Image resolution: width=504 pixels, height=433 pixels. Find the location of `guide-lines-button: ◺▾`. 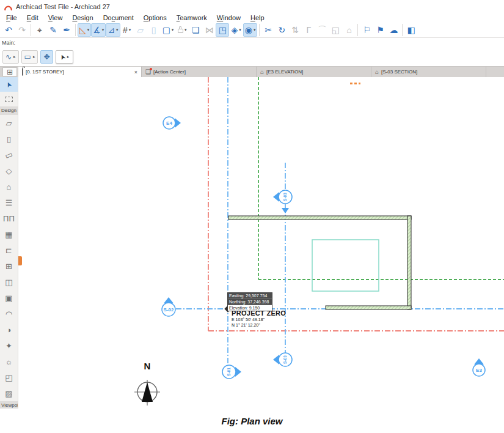

guide-lines-button: ◺▾ is located at coordinates (84, 30).